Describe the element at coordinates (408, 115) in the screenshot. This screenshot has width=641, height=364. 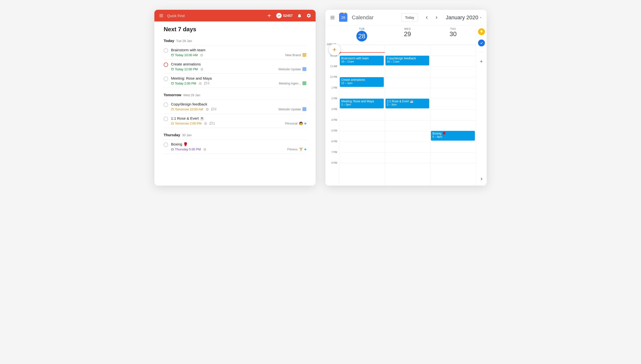
I see `day-column: Copy/design feedback10 – 11am1:1 Rose & …` at that location.